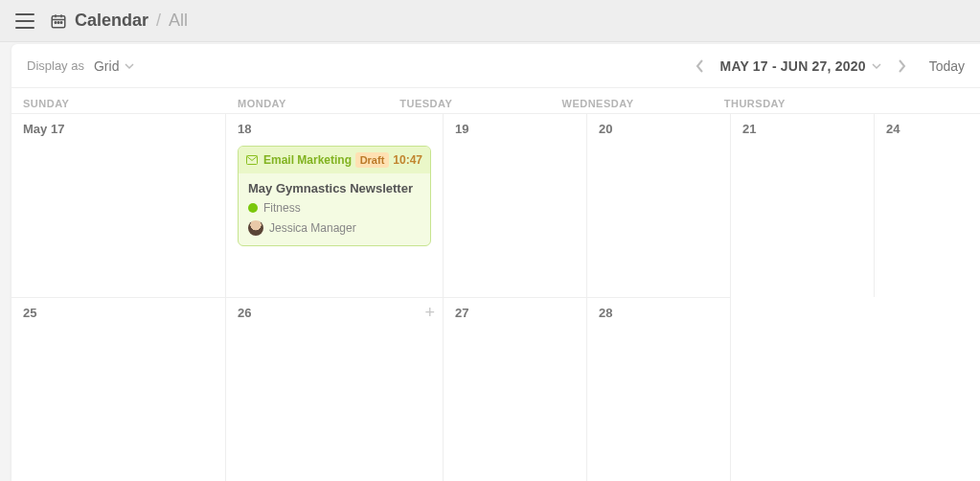  I want to click on chevron-right-icon, so click(901, 66).